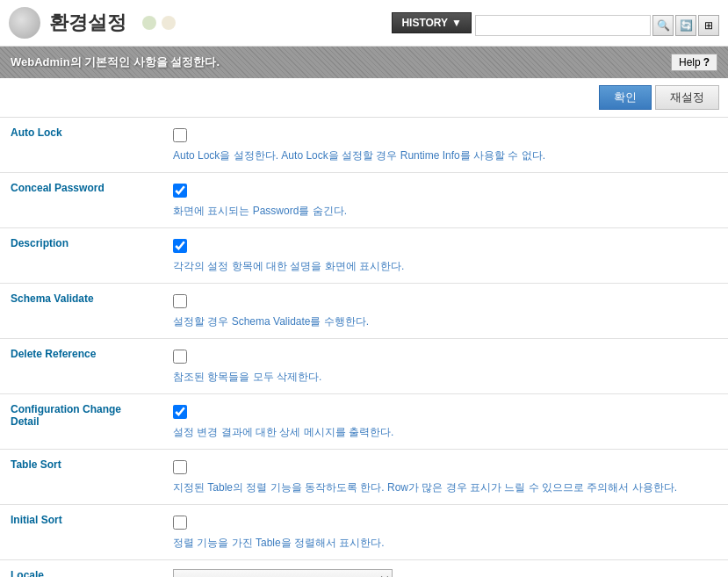 This screenshot has height=577, width=728. I want to click on desc-table-sort: 지정된 Table의 정렬 기능을 동작하도록 한다. Row가 많은 경우 표…, so click(445, 488).